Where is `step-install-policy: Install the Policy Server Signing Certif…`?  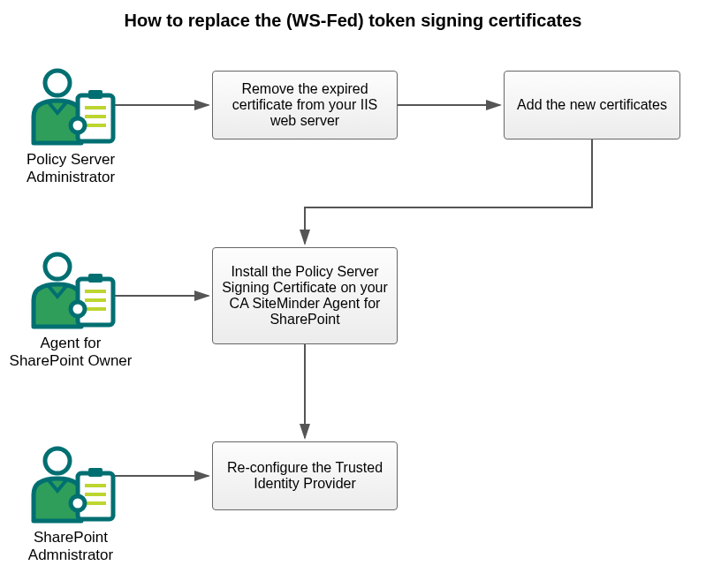
step-install-policy: Install the Policy Server Signing Certif… is located at coordinates (305, 296).